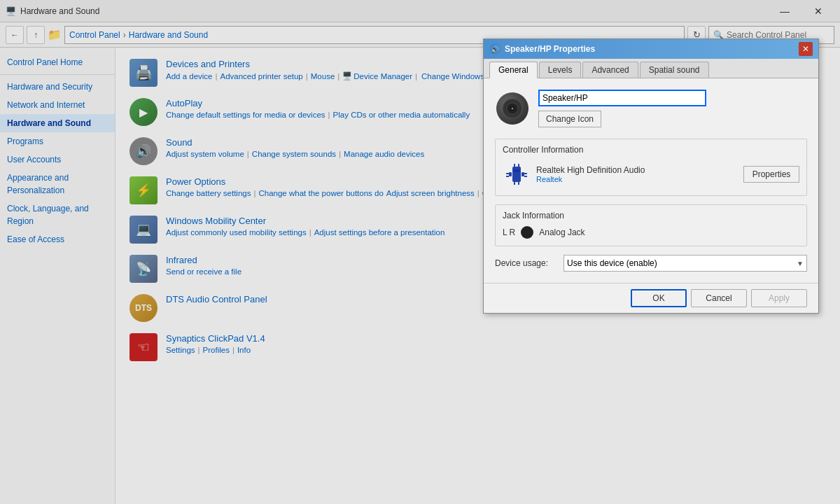  What do you see at coordinates (622, 108) in the screenshot?
I see `name-input-group: Change Icon` at bounding box center [622, 108].